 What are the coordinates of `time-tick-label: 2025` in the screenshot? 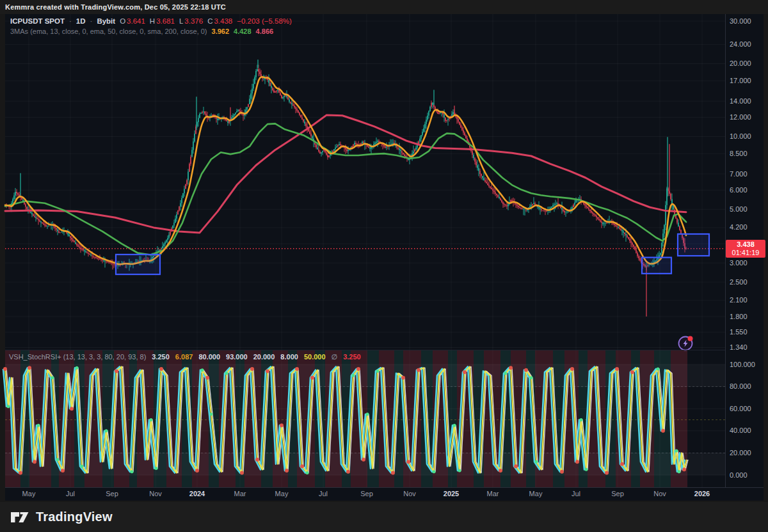 It's located at (451, 494).